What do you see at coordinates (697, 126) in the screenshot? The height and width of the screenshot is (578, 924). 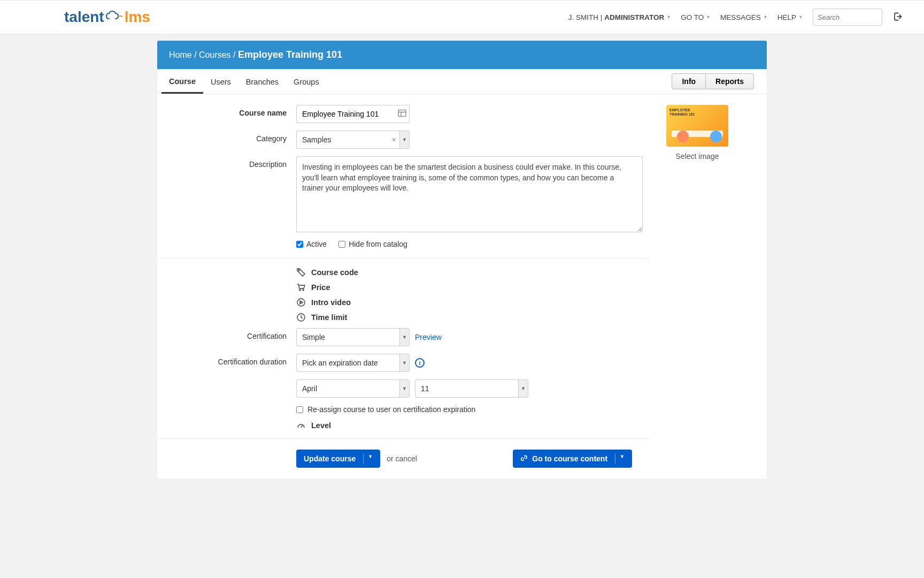 I see `course-thumbnail: EMPLOYEE TRAINING 101` at bounding box center [697, 126].